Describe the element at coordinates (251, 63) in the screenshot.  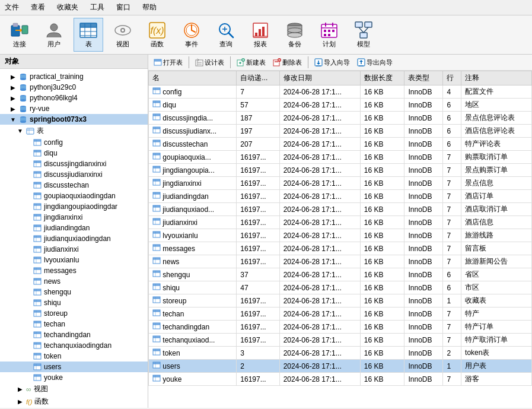
I see `new-table-button: 新建表` at that location.